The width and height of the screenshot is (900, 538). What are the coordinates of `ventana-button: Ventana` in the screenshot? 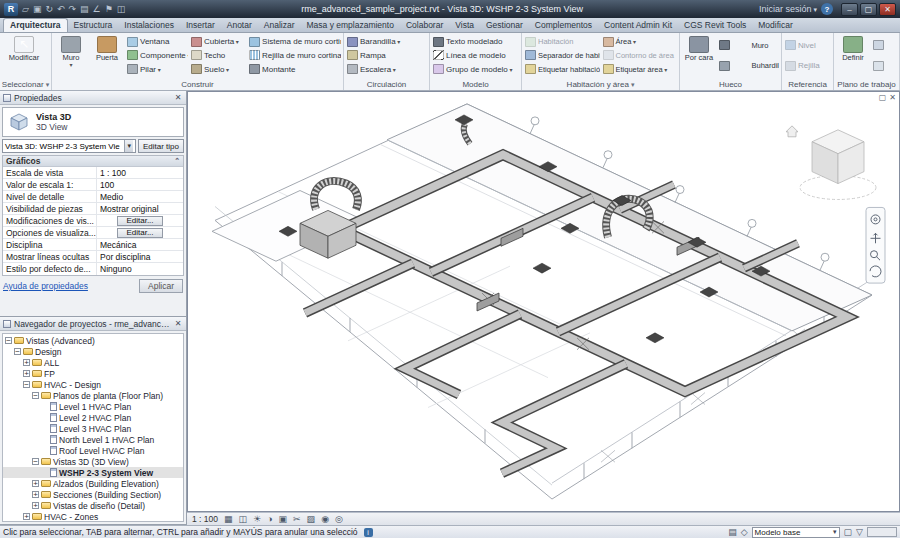 It's located at (157, 42).